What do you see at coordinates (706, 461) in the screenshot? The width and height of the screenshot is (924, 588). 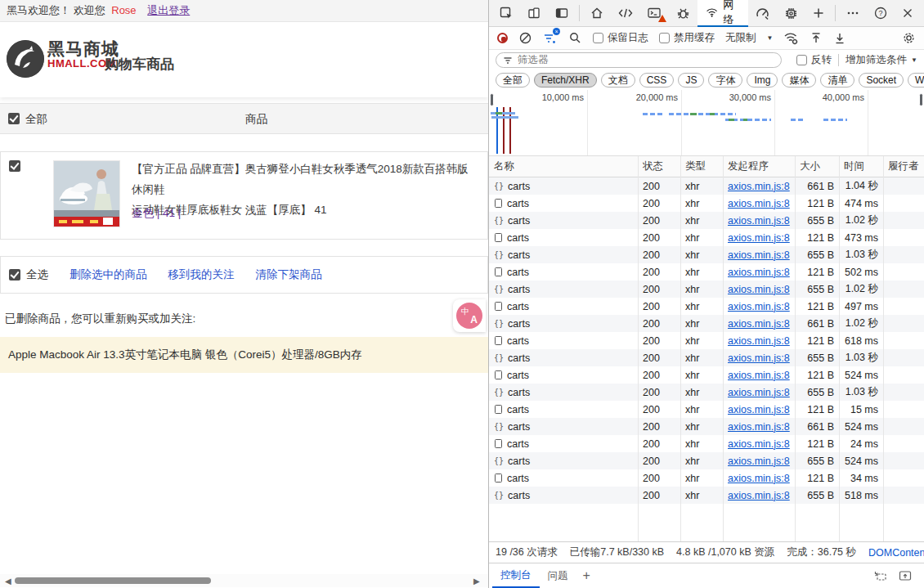 I see `network-request-row: {}carts200xhraxios.min.js:8655 B524 ms` at bounding box center [706, 461].